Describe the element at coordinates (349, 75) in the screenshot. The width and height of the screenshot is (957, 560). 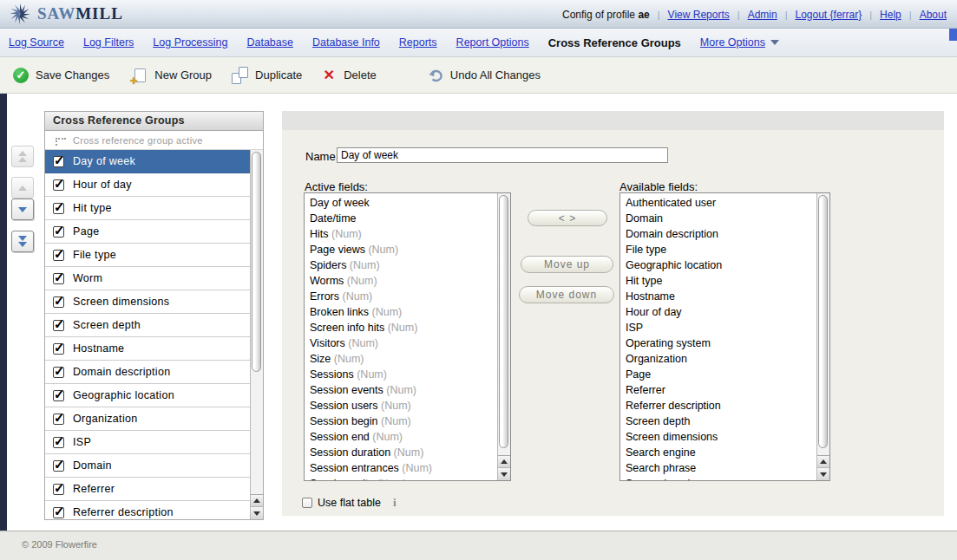
I see `delete-button: ✕ Delete` at that location.